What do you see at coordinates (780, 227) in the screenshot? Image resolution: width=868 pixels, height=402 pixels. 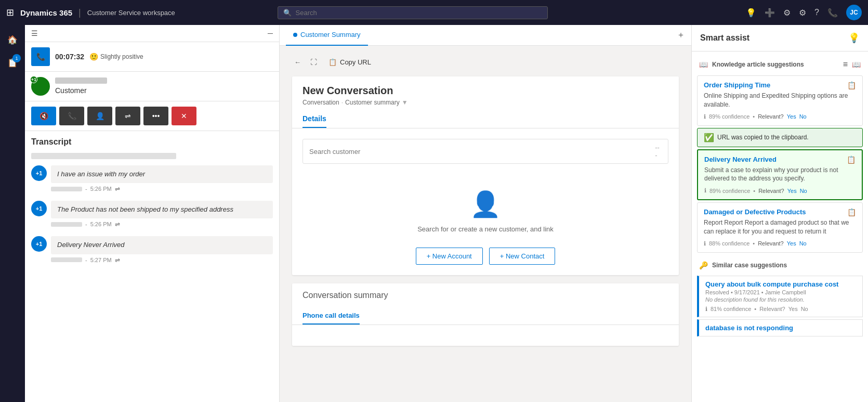 I see `article-desc-3: Report Report Report a damaged product s…` at bounding box center [780, 227].